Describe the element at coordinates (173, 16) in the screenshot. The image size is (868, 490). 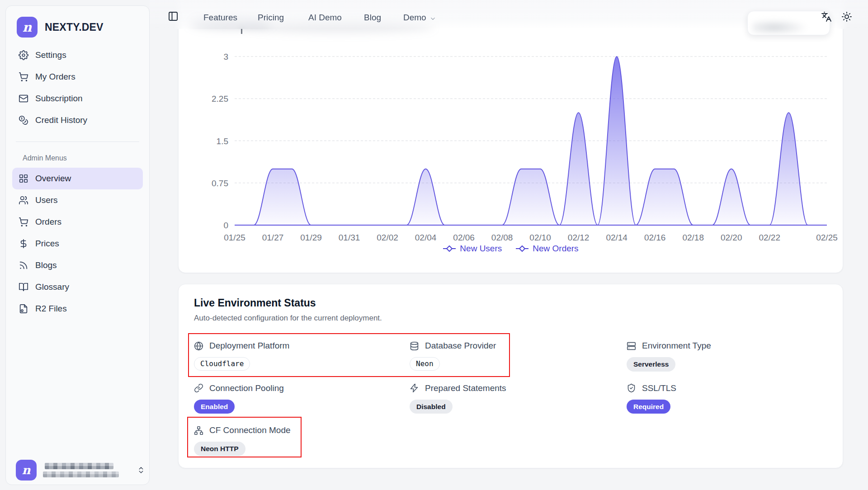
I see `panel-left-icon` at that location.